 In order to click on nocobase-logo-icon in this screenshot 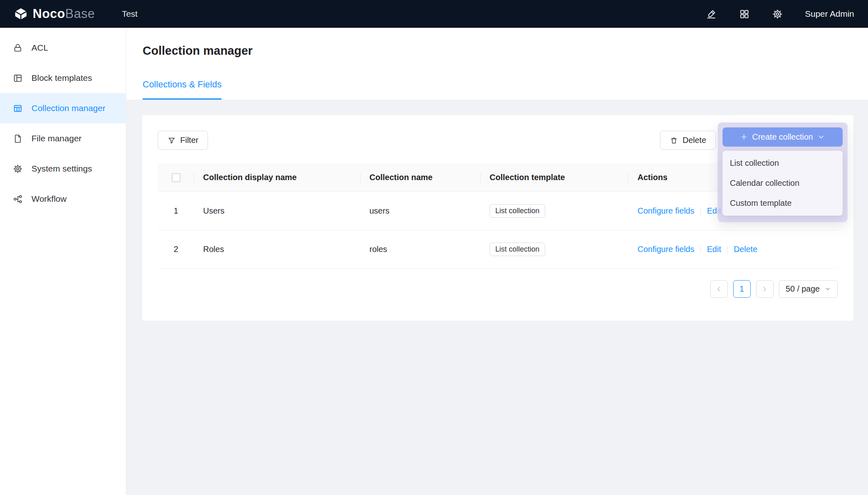, I will do `click(21, 14)`.